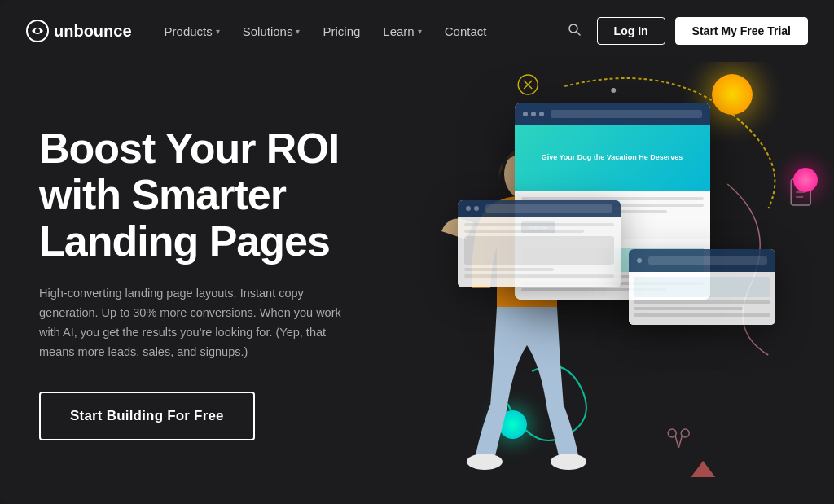 The width and height of the screenshot is (834, 504). What do you see at coordinates (326, 31) in the screenshot?
I see `nav: Products ▾ Solutions ▾ Pricing Learn ▾ C…` at bounding box center [326, 31].